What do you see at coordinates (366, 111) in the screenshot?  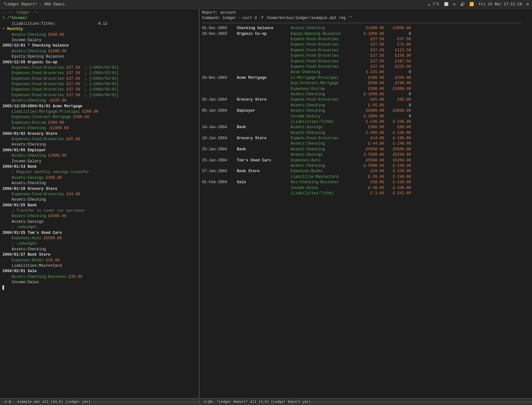 I see `ledger-report-row: 05-Jan-2004EmployerAssets:Checking£2000.…` at bounding box center [366, 111].